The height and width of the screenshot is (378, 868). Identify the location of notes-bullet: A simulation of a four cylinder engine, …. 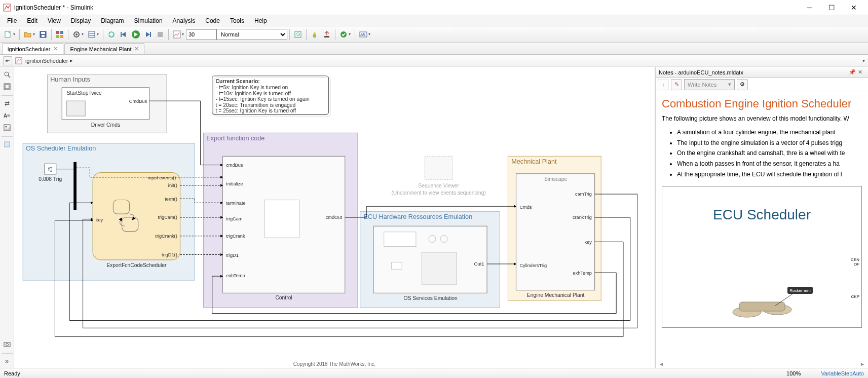
(769, 133).